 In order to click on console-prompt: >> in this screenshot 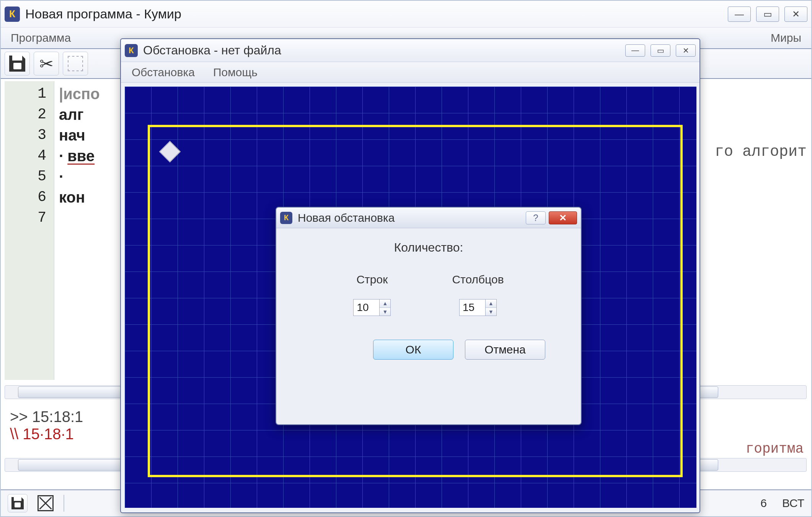, I will do `click(19, 417)`.